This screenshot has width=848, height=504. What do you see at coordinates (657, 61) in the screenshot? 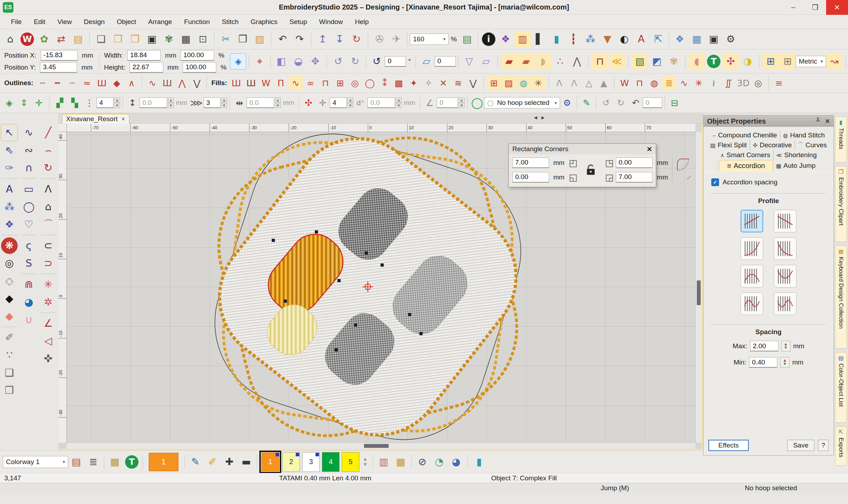
I see `convert-shapes-icon: ◩` at bounding box center [657, 61].